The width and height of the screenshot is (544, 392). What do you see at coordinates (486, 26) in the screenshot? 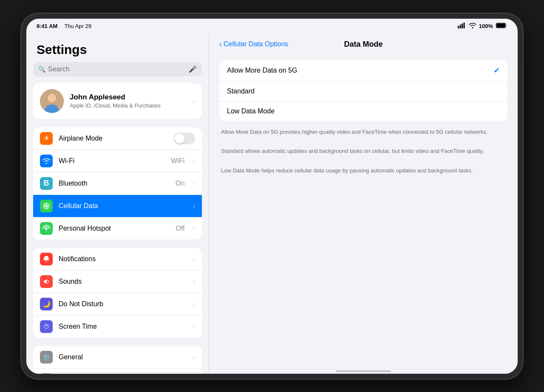
I see `battery-percent: 100%` at bounding box center [486, 26].